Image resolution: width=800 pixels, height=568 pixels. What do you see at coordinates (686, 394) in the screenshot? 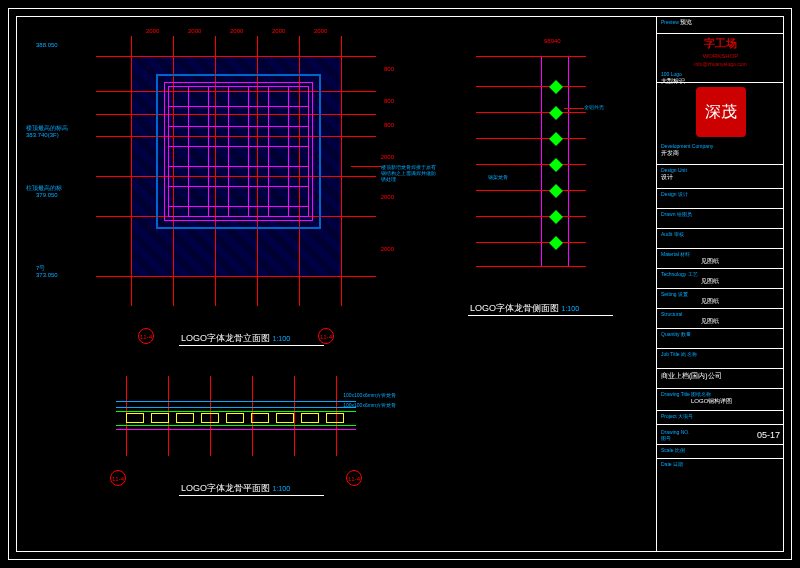
I see `drawing-title-label: Drawing Title 图纸名称` at bounding box center [686, 394].